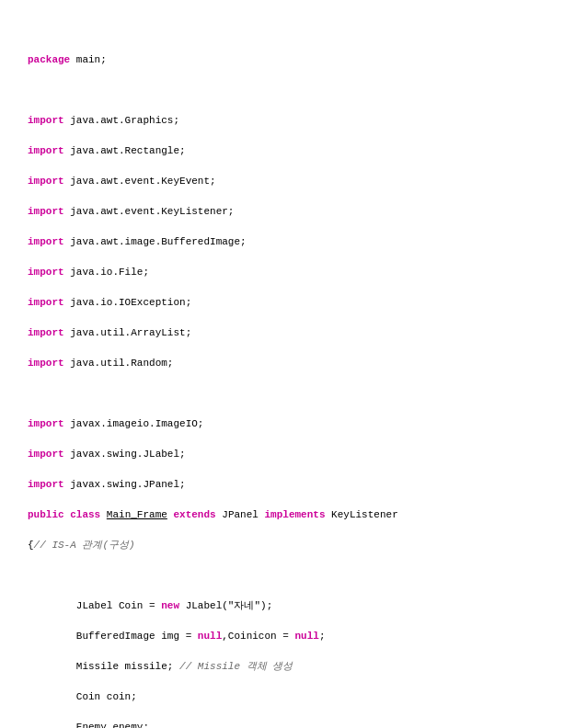 The width and height of the screenshot is (563, 728). What do you see at coordinates (282, 303) in the screenshot?
I see `line-8: import java.io.IOException;` at bounding box center [282, 303].